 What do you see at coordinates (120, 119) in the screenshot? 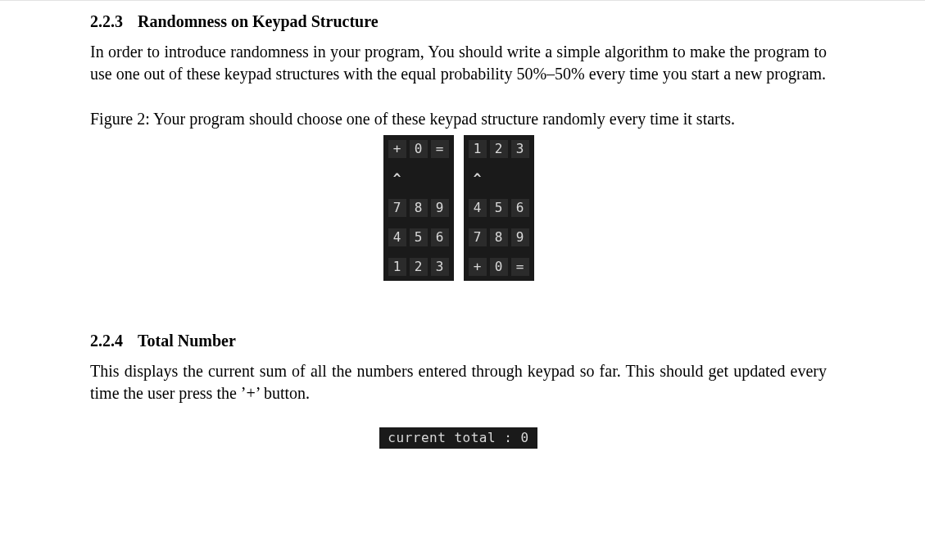
I see `figure-caption-prefix: Figure 2:` at bounding box center [120, 119].